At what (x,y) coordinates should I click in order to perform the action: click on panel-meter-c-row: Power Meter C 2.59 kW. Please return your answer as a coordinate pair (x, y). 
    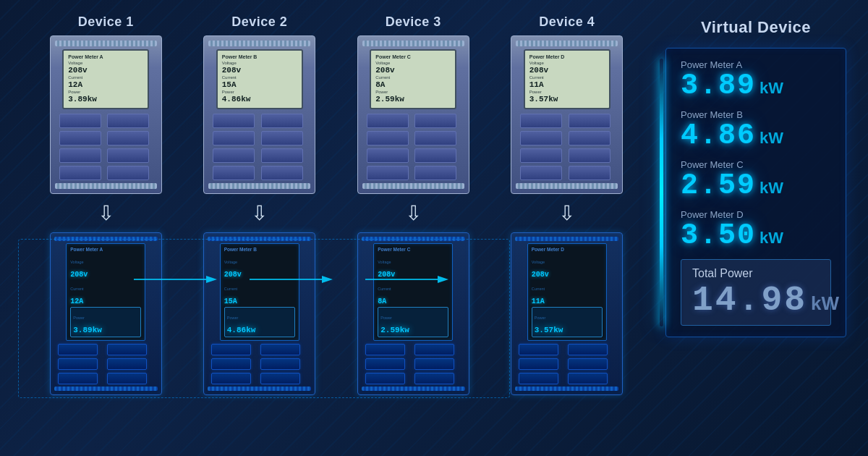
    Looking at the image, I should click on (756, 180).